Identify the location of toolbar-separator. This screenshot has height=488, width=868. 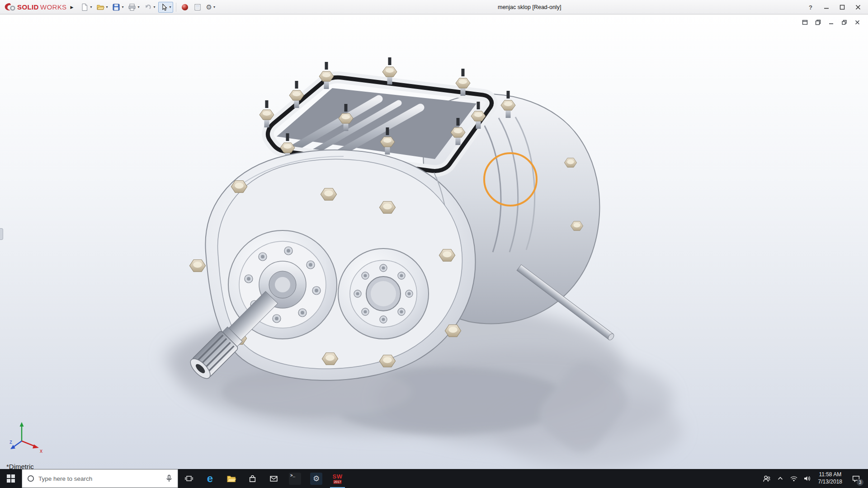
(176, 7).